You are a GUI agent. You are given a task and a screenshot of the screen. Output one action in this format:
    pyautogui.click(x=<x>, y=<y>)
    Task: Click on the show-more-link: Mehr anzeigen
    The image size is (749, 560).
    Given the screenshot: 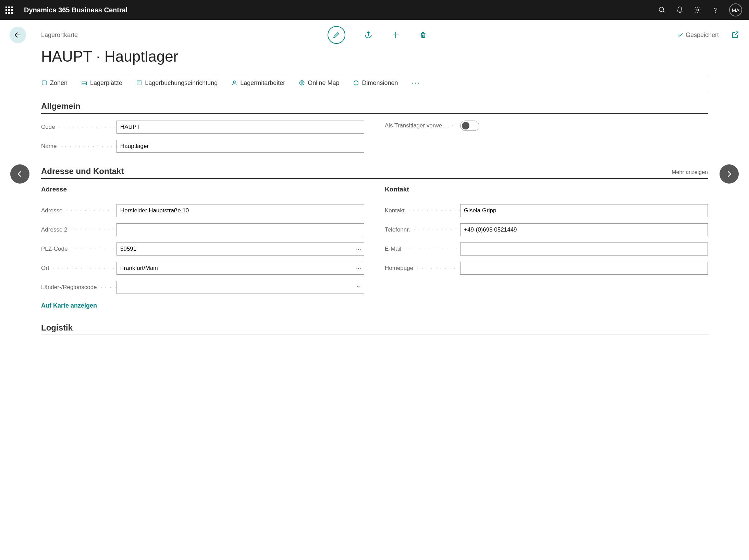 What is the action you would take?
    pyautogui.click(x=690, y=172)
    